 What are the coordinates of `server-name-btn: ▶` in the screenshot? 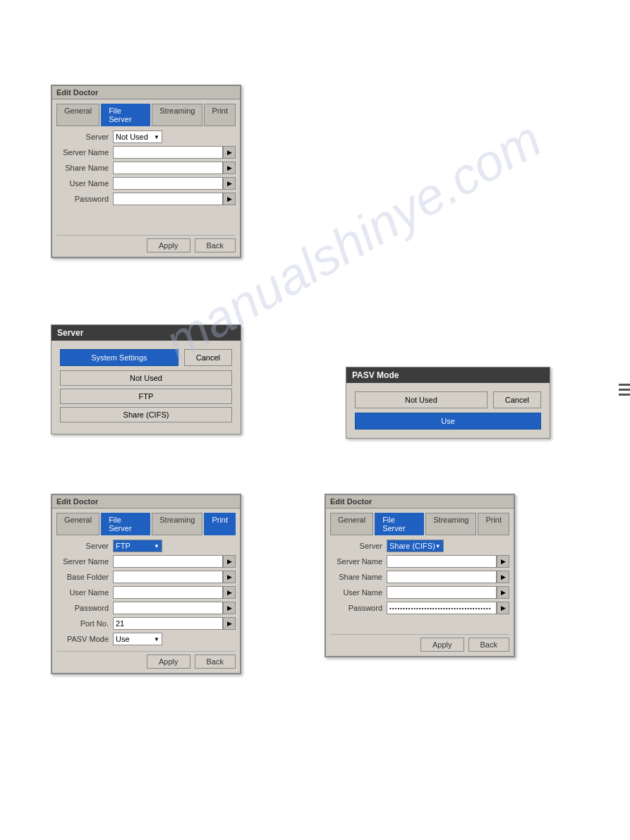 It's located at (229, 152).